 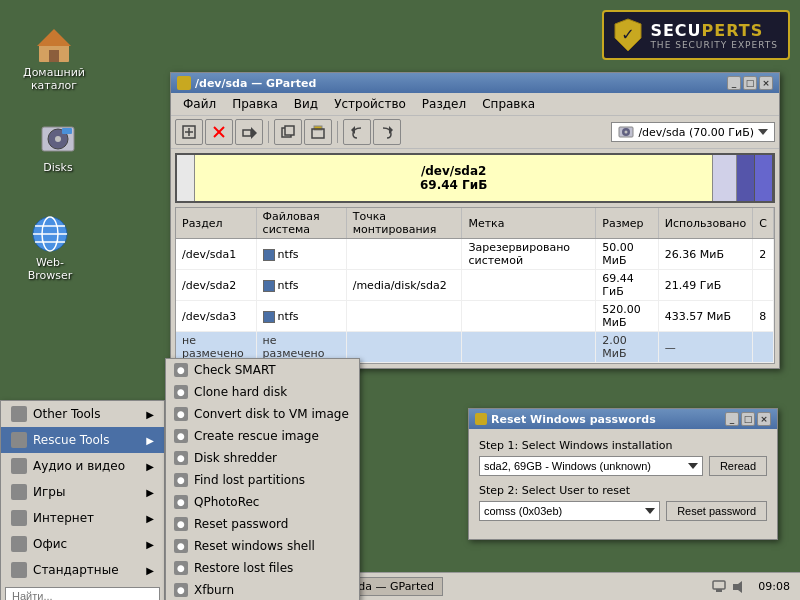 I want to click on tb-delete, so click(x=219, y=132).